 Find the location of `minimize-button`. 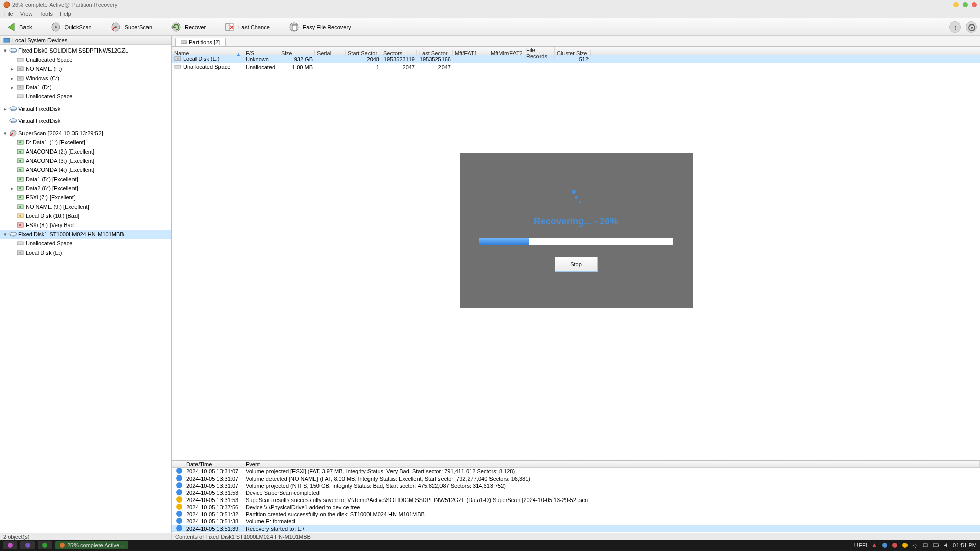

minimize-button is located at coordinates (956, 5).